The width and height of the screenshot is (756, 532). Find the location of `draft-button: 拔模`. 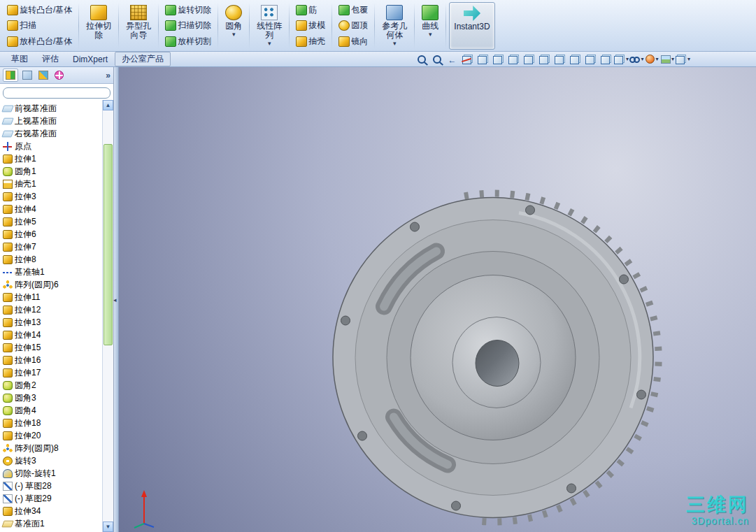

draft-button: 拔模 is located at coordinates (311, 25).